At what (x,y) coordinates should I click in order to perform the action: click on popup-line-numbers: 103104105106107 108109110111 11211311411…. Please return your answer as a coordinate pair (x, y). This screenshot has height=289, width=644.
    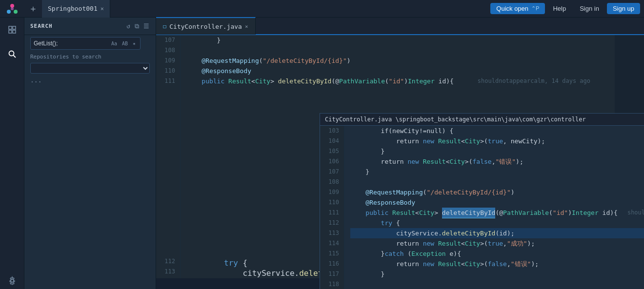
    Looking at the image, I should click on (332, 208).